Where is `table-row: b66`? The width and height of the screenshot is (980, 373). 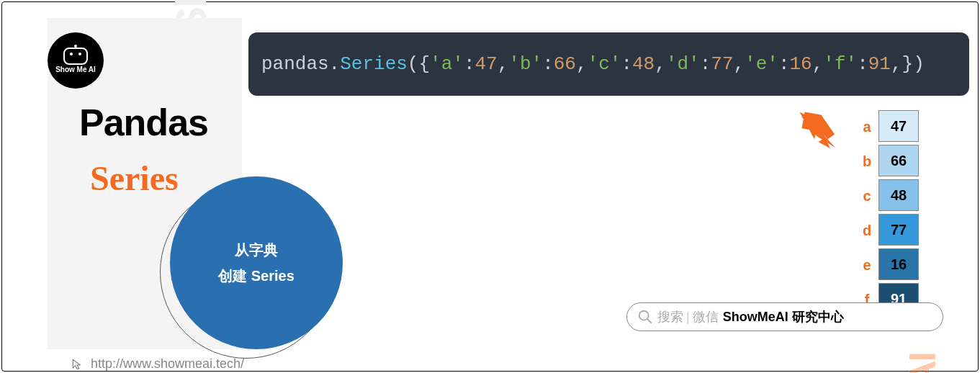 table-row: b66 is located at coordinates (887, 161).